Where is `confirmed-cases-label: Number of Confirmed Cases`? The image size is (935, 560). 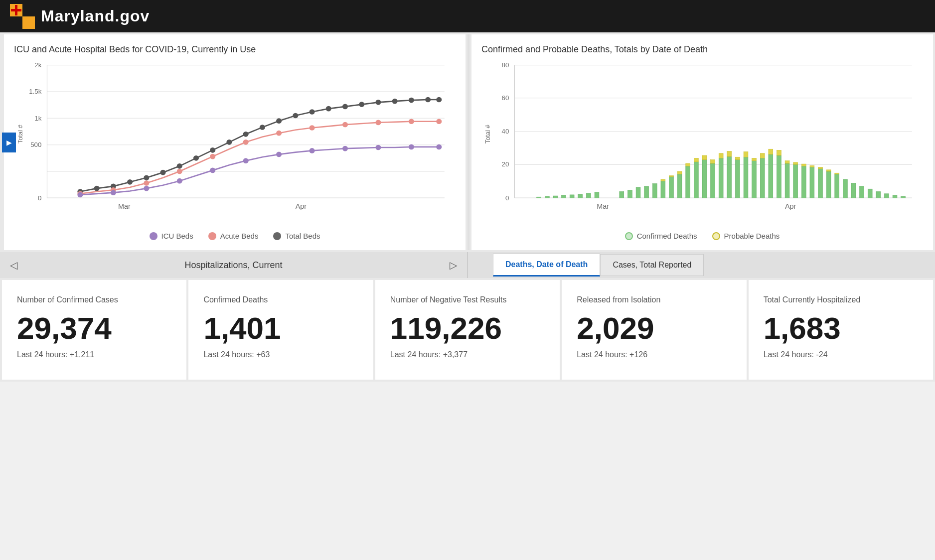
confirmed-cases-label: Number of Confirmed Cases is located at coordinates (94, 300).